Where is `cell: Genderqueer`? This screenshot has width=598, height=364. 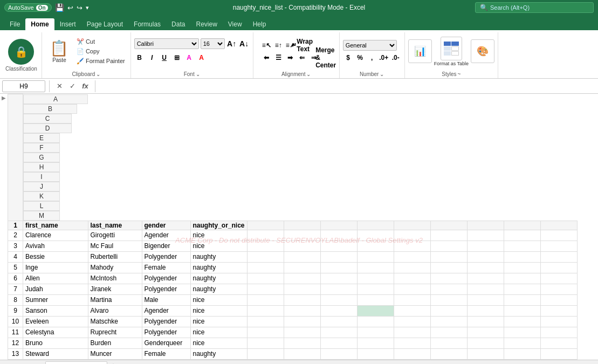
cell: Genderqueer is located at coordinates (166, 343).